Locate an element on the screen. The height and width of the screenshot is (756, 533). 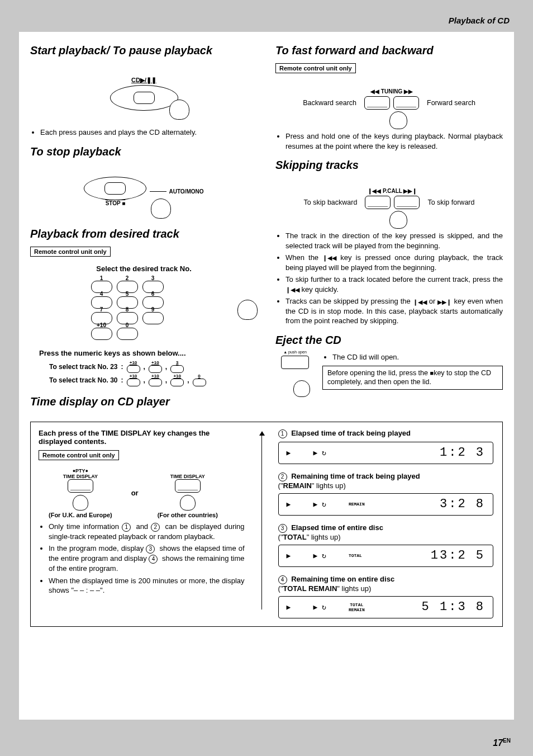
eject-notes: The CD lid will open. is located at coordinates (412, 357).